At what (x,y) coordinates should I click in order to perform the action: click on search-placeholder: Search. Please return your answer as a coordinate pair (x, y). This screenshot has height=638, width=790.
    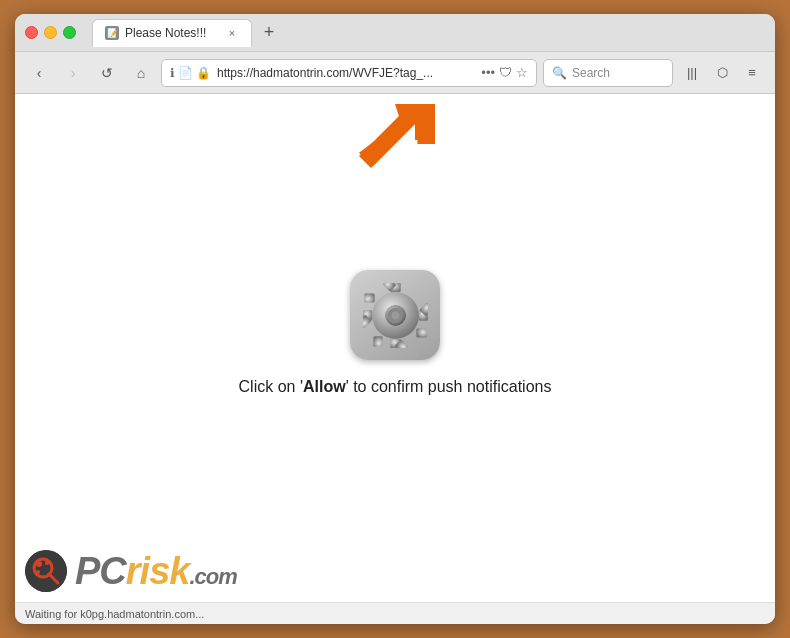
    Looking at the image, I should click on (591, 73).